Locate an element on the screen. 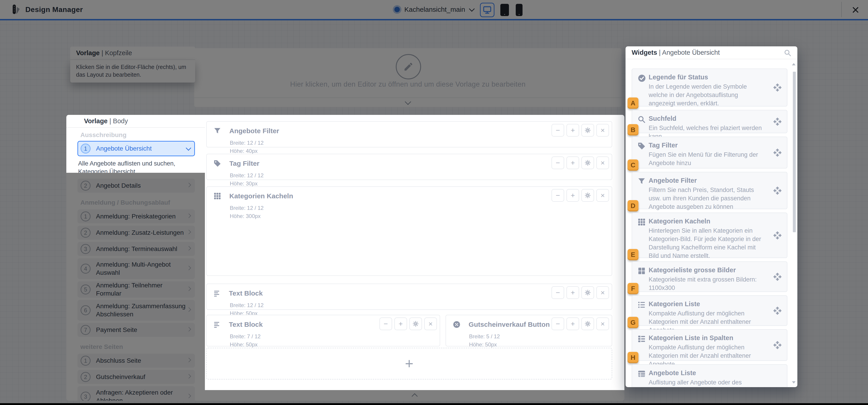  sidebar-item-payment-seite: 7Payment Seite is located at coordinates (136, 330).